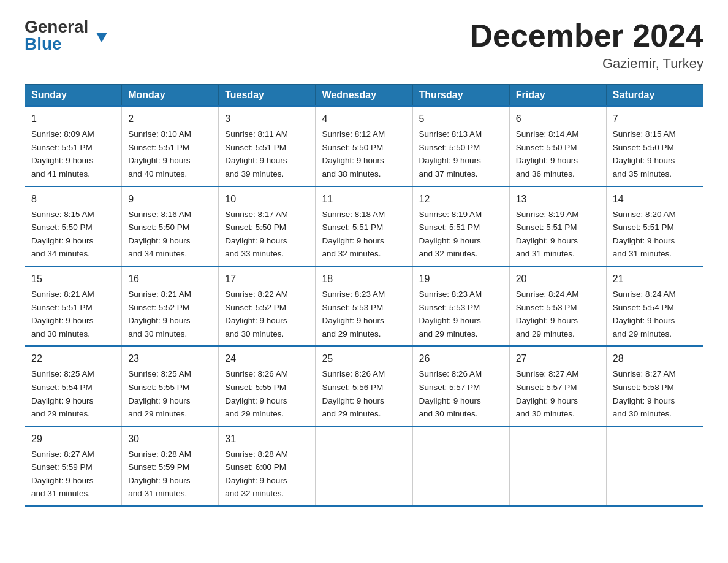  What do you see at coordinates (74, 439) in the screenshot?
I see `day-number: 29` at bounding box center [74, 439].